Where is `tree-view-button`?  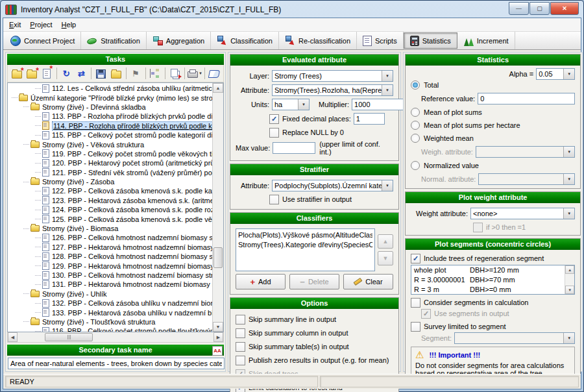 tree-view-button is located at coordinates (156, 73).